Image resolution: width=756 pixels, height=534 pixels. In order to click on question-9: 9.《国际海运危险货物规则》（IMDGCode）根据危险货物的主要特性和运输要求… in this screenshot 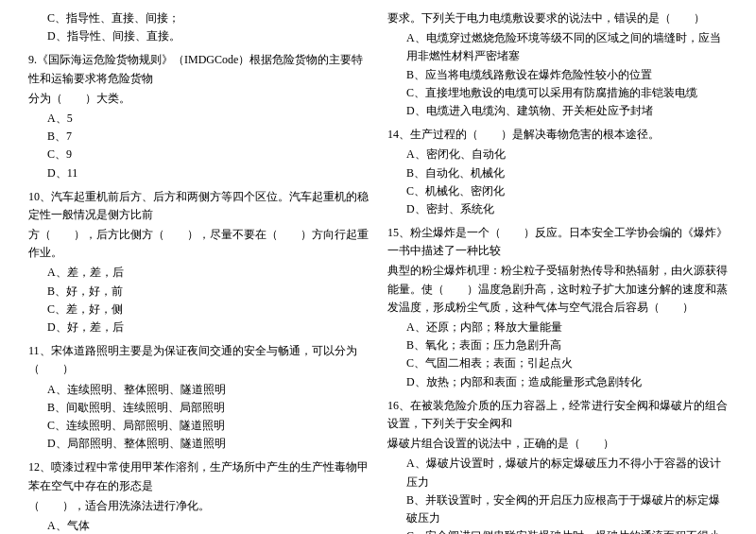, I will do `click(198, 116)`.